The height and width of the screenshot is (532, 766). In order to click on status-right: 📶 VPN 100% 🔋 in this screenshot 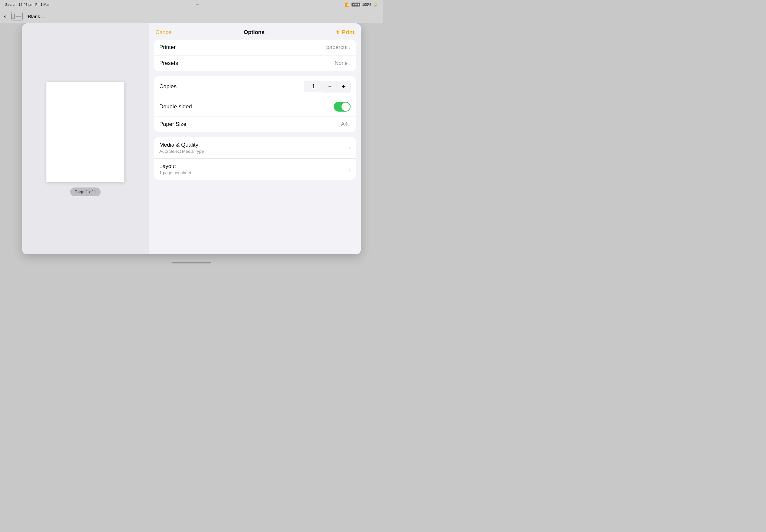, I will do `click(361, 5)`.